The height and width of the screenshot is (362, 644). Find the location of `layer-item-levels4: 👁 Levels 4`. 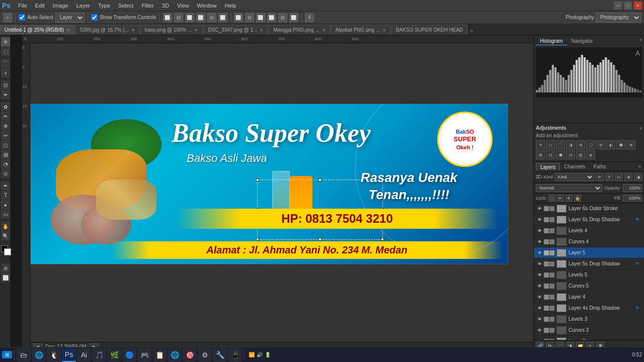

layer-item-levels4: 👁 Levels 4 is located at coordinates (589, 231).